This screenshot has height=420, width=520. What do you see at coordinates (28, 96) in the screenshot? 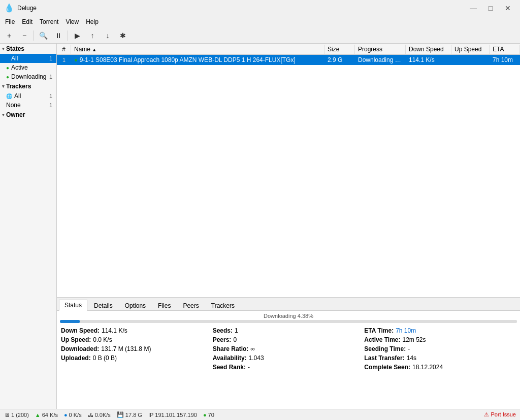
I see `sidebar-item-all: 🌐All1` at bounding box center [28, 96].